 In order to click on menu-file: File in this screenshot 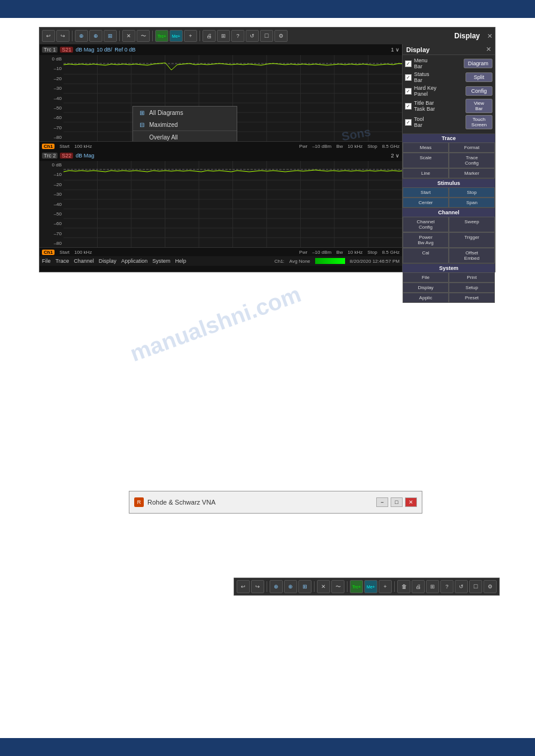, I will do `click(47, 261)`.